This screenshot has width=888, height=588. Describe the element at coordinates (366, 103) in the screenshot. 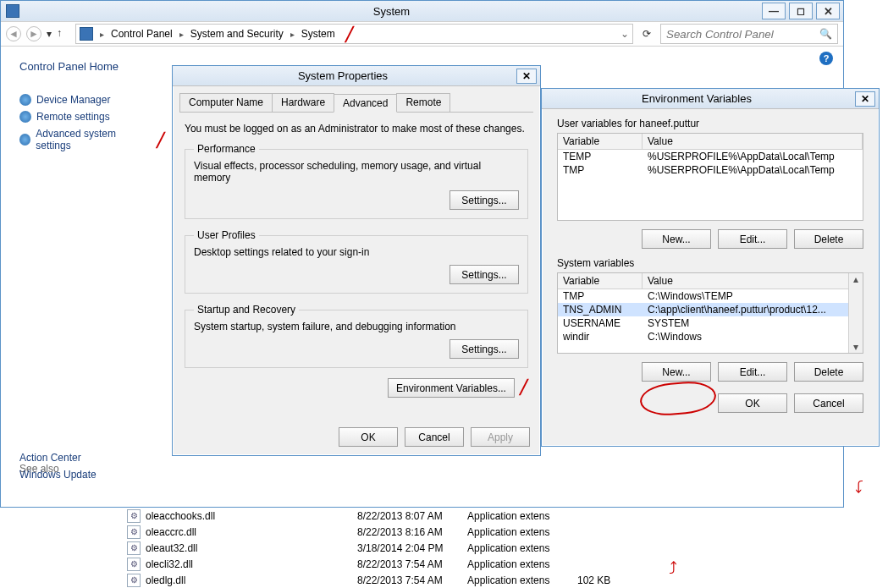

I see `tab-advanced: Advanced` at that location.